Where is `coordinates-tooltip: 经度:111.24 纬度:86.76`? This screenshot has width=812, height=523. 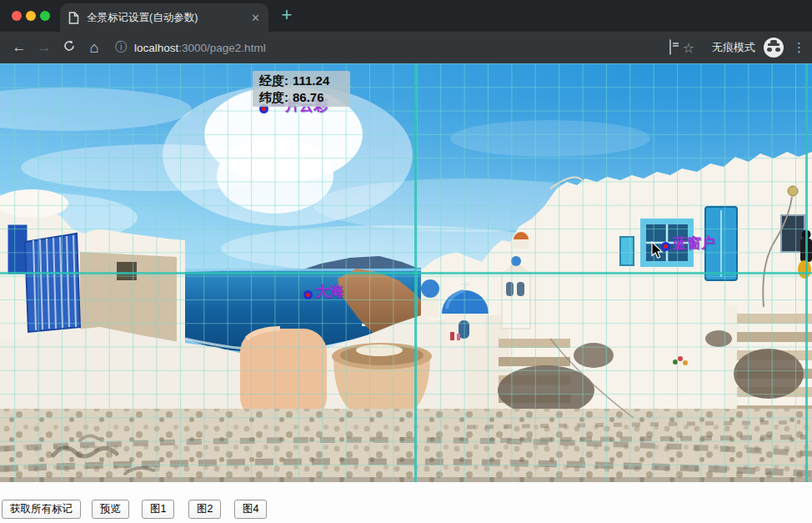 coordinates-tooltip: 经度:111.24 纬度:86.76 is located at coordinates (302, 88).